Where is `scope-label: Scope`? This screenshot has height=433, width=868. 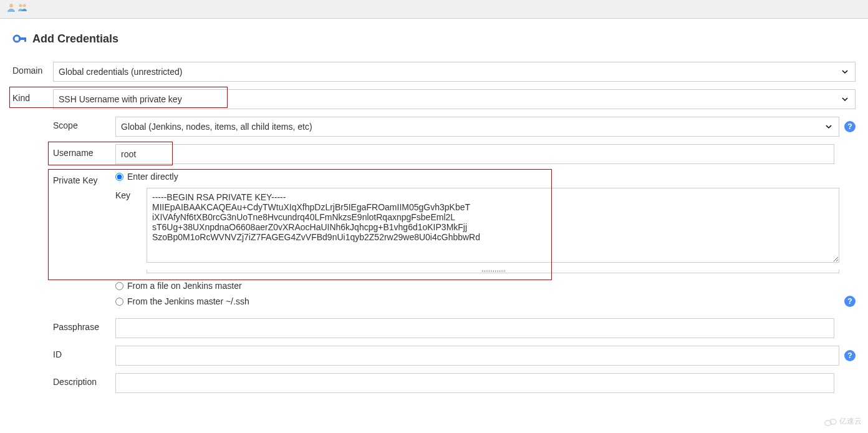 scope-label: Scope is located at coordinates (84, 124).